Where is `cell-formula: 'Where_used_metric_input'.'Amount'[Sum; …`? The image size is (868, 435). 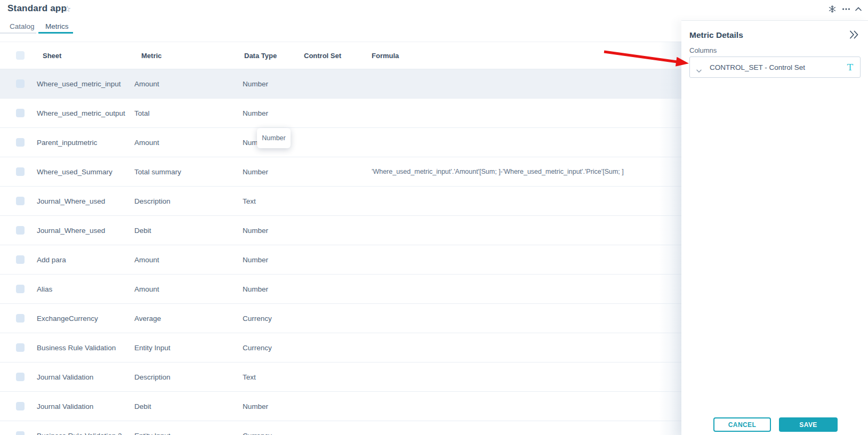
cell-formula: 'Where_used_metric_input'.'Amount'[Sum; … is located at coordinates (527, 172).